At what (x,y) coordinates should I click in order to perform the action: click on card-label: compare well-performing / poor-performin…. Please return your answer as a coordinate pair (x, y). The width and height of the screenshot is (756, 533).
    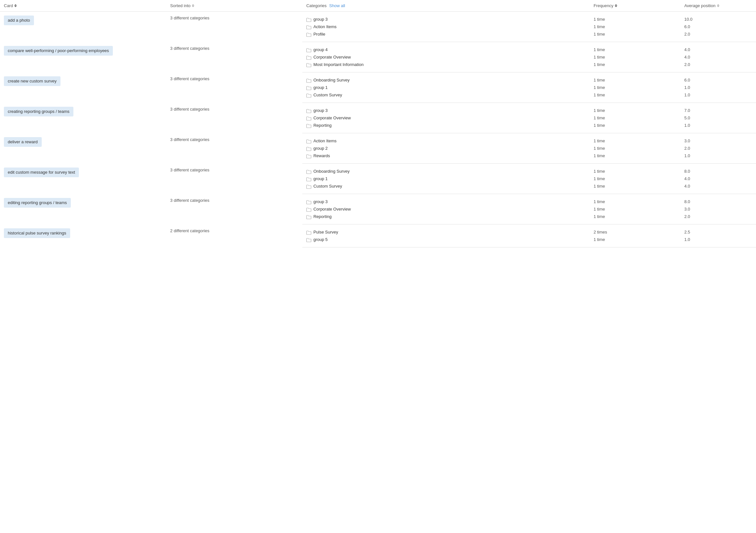
    Looking at the image, I should click on (59, 51).